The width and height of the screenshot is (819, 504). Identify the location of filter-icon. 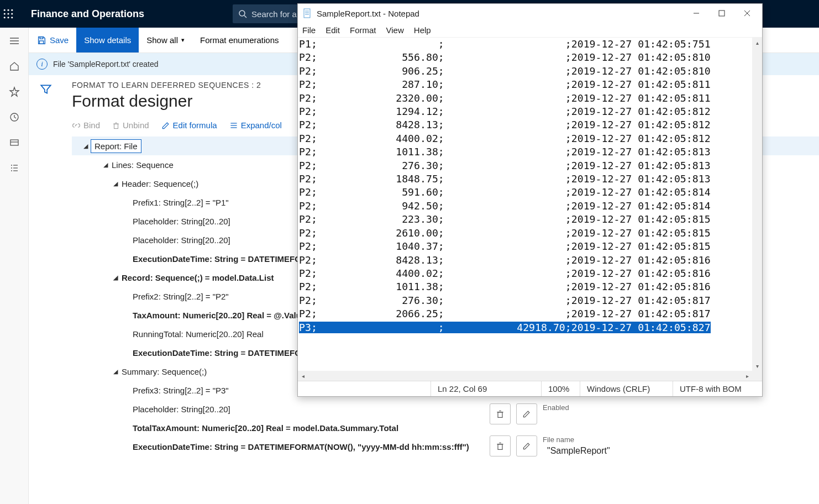
(46, 89).